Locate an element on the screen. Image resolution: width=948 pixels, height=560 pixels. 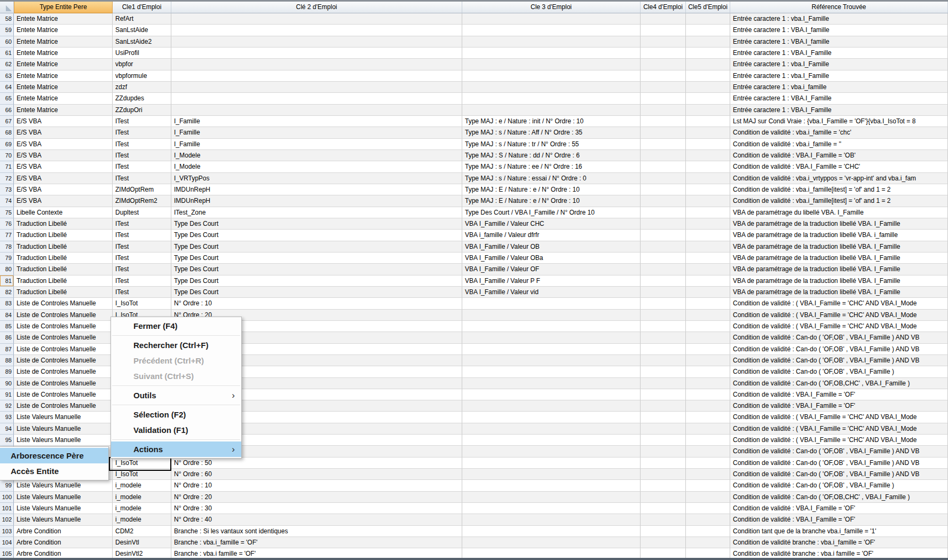
cell-c3: Type MAJ : s / Nature : essai / N° Ordre… is located at coordinates (551, 178).